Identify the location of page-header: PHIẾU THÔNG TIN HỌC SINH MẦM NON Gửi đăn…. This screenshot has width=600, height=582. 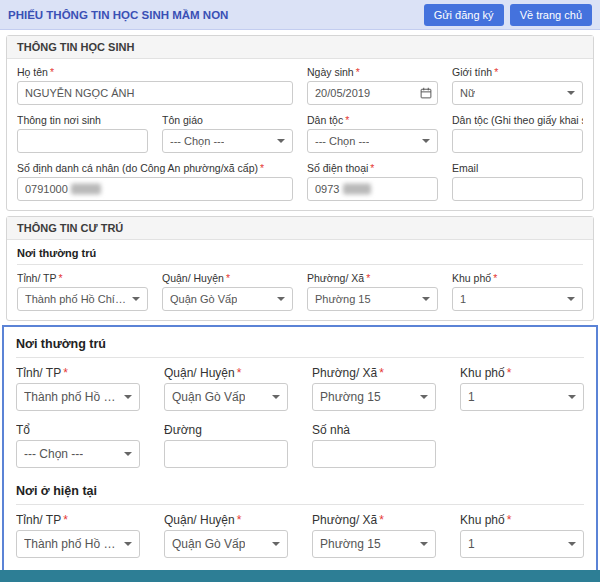
(300, 15).